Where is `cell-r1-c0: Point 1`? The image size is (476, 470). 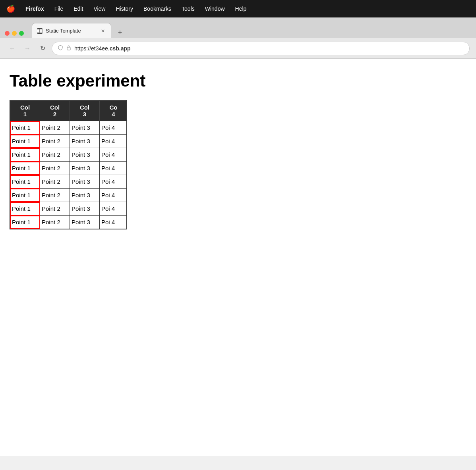
cell-r1-c0: Point 1 is located at coordinates (25, 141).